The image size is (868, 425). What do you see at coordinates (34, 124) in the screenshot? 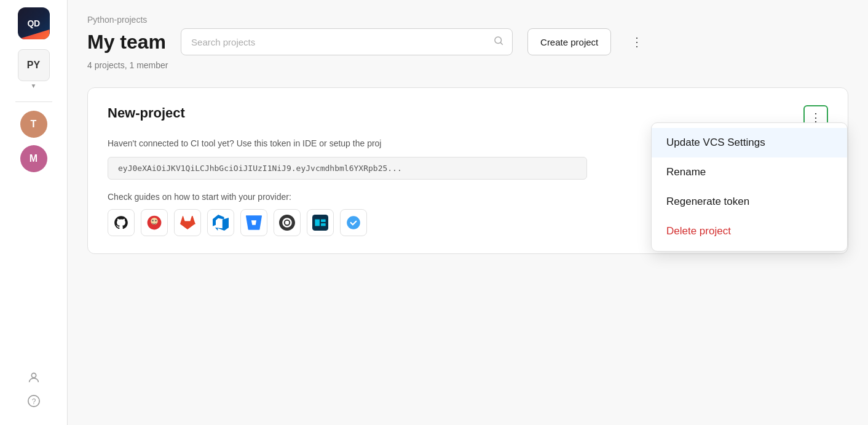
I see `avatar-t: T` at bounding box center [34, 124].